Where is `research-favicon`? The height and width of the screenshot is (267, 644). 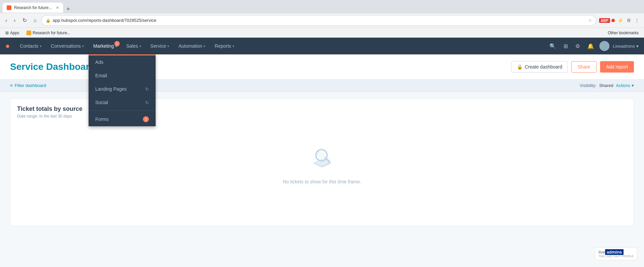 research-favicon is located at coordinates (29, 33).